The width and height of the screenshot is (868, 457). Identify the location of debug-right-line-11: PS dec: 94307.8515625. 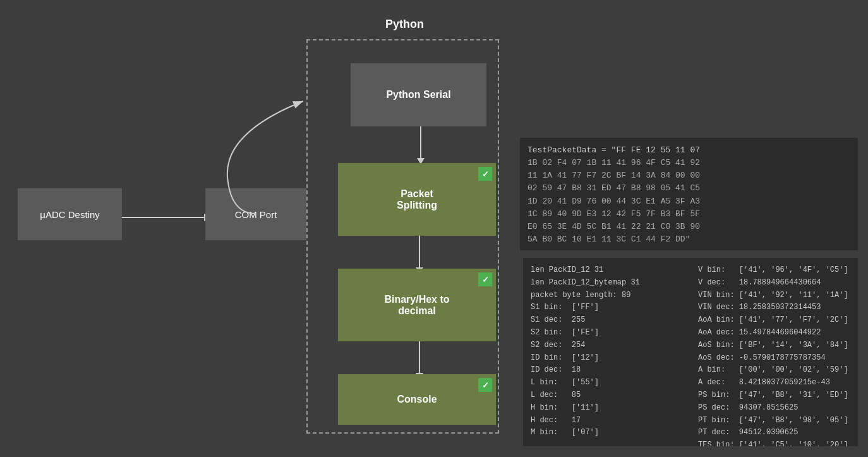
(775, 408).